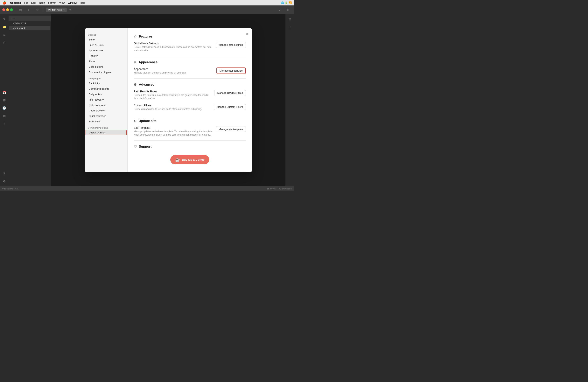  What do you see at coordinates (106, 84) in the screenshot?
I see `settings-item-backlinks: Backlinks` at bounding box center [106, 84].